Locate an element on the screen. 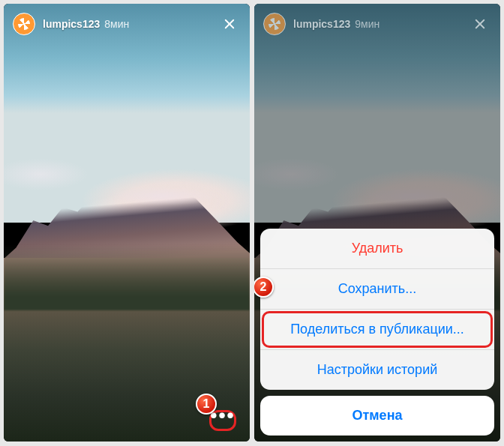 The width and height of the screenshot is (504, 446). sheet-save-button: Сохранить... is located at coordinates (377, 289).